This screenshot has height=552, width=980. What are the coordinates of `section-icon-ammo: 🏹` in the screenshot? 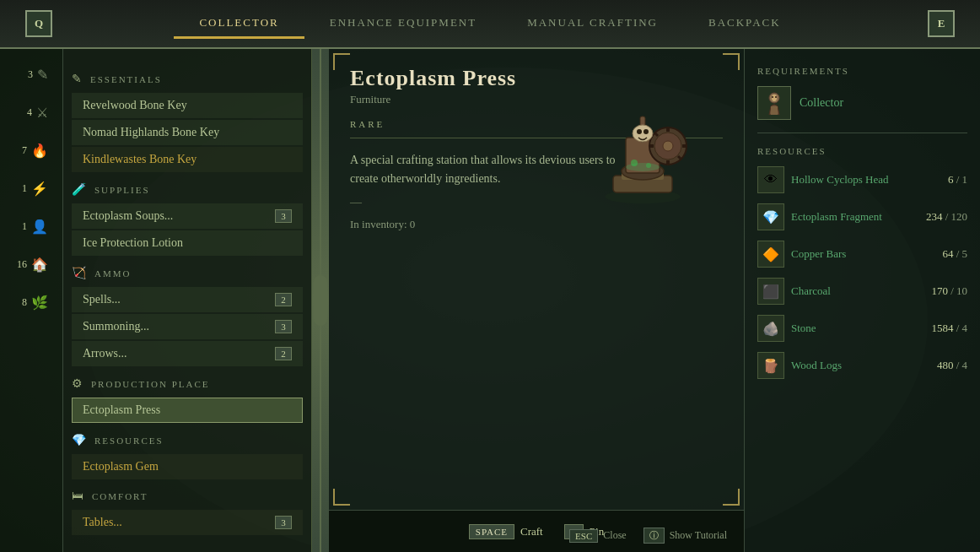 It's located at (79, 273).